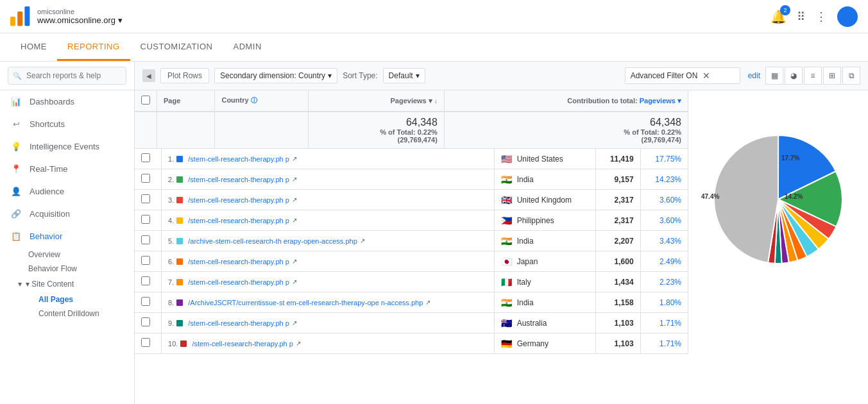  What do you see at coordinates (67, 284) in the screenshot?
I see `sidebar-sub-site-content: ▾ ▾ Site Content` at bounding box center [67, 284].